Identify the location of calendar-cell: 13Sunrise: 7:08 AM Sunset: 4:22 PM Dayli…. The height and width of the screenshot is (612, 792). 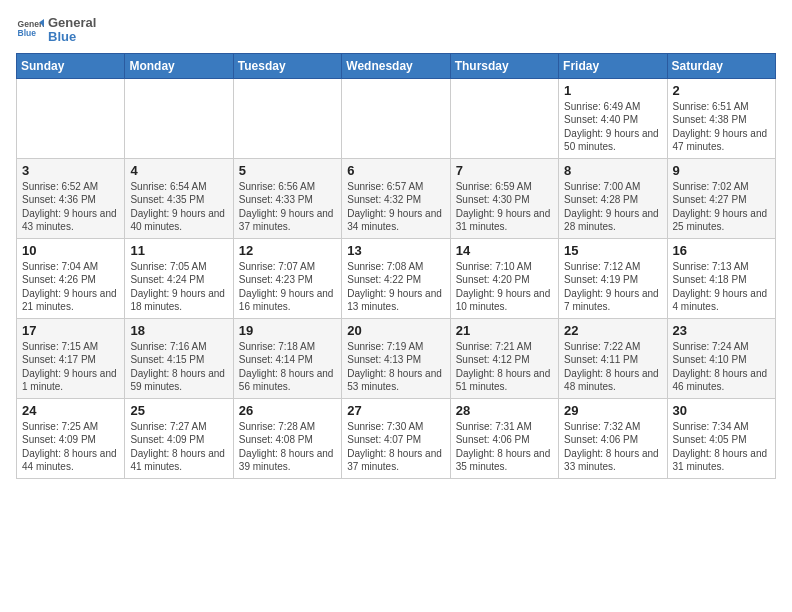
(396, 278).